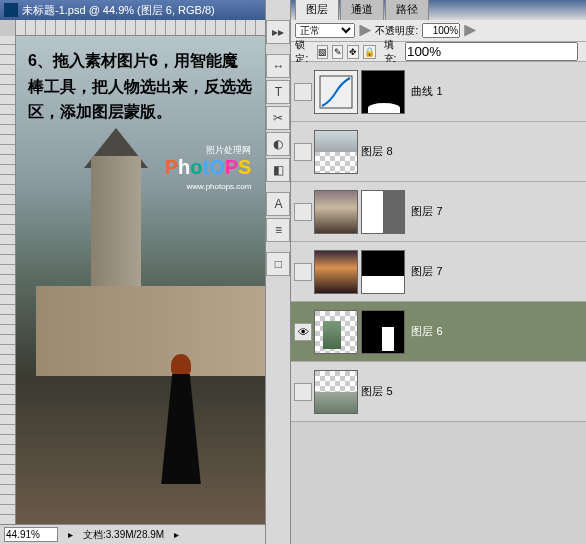  I want to click on opacity-input, so click(441, 30).